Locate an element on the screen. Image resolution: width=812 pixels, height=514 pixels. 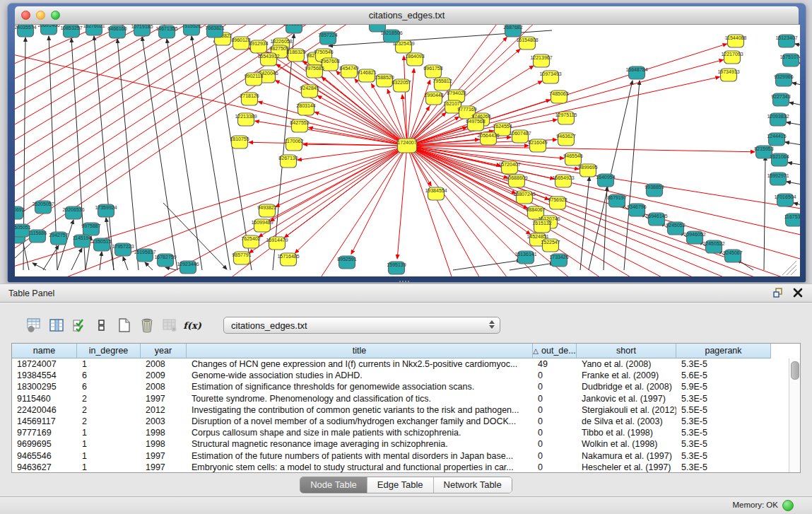
network-node: 1244415 is located at coordinates (776, 139).